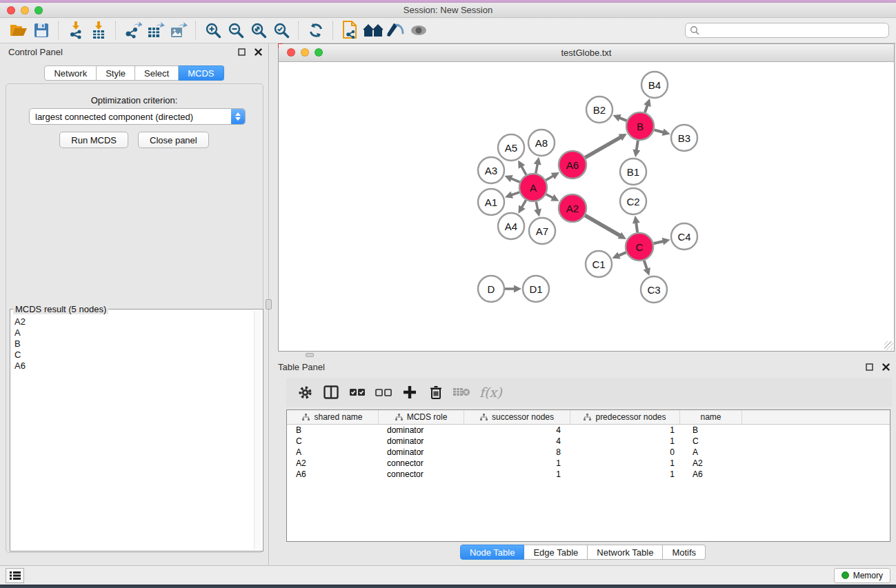  What do you see at coordinates (862, 576) in the screenshot?
I see `memory-button: Memory` at bounding box center [862, 576].